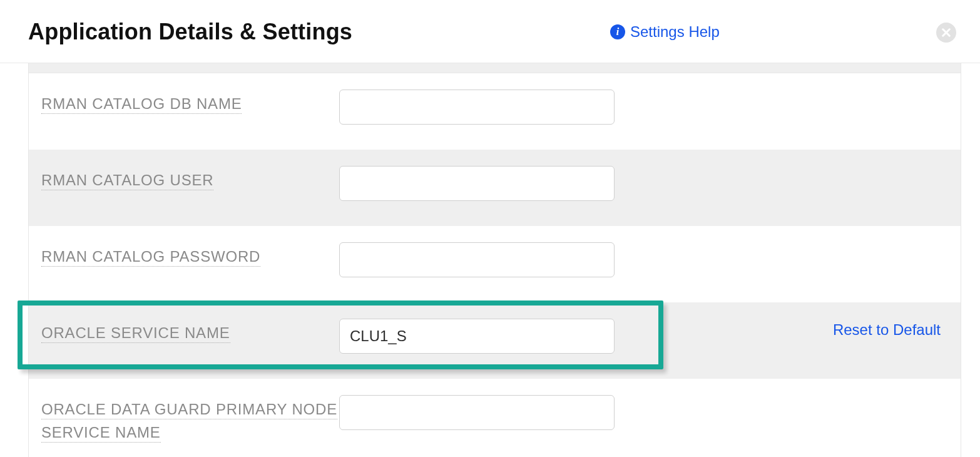 The width and height of the screenshot is (980, 457). What do you see at coordinates (494, 68) in the screenshot?
I see `partial-radio-row` at bounding box center [494, 68].